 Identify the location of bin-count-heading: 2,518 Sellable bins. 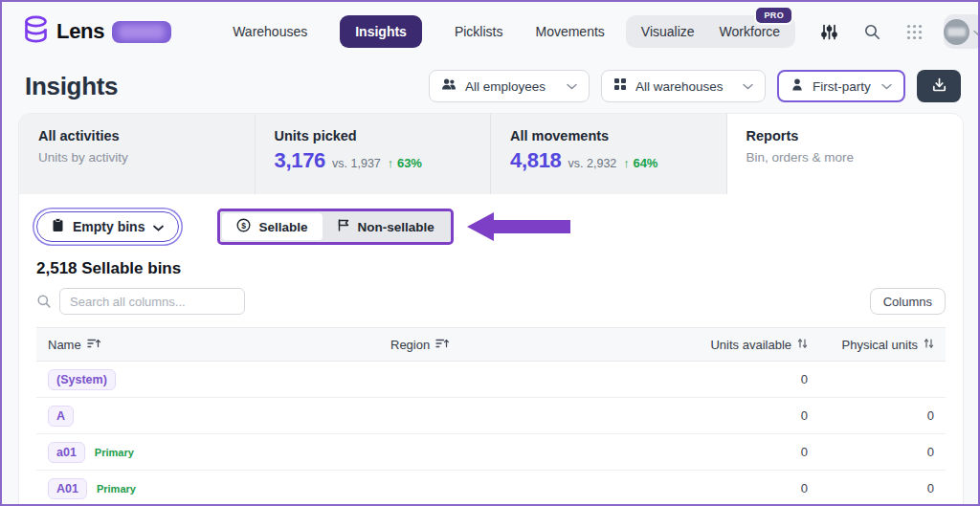
(491, 269).